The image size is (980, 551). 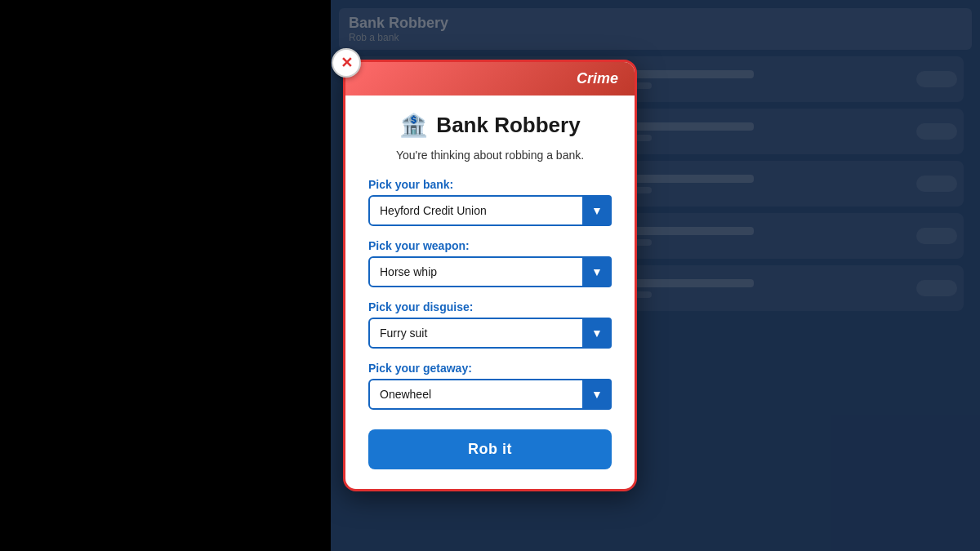 I want to click on bank-field-group: Pick your bank: Heyford Credit UnionFirs…, so click(x=490, y=202).